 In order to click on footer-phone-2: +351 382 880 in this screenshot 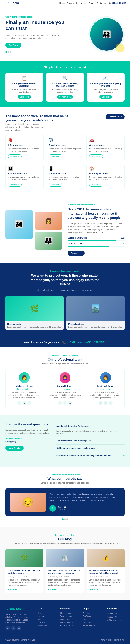, I will do `click(115, 617)`.